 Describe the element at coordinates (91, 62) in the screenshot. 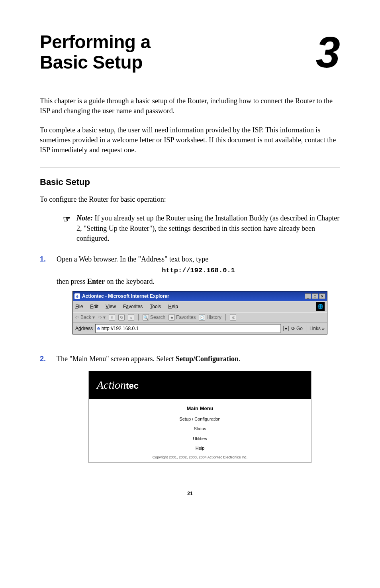

I see `chapter-title-line2: Basic Setup` at that location.